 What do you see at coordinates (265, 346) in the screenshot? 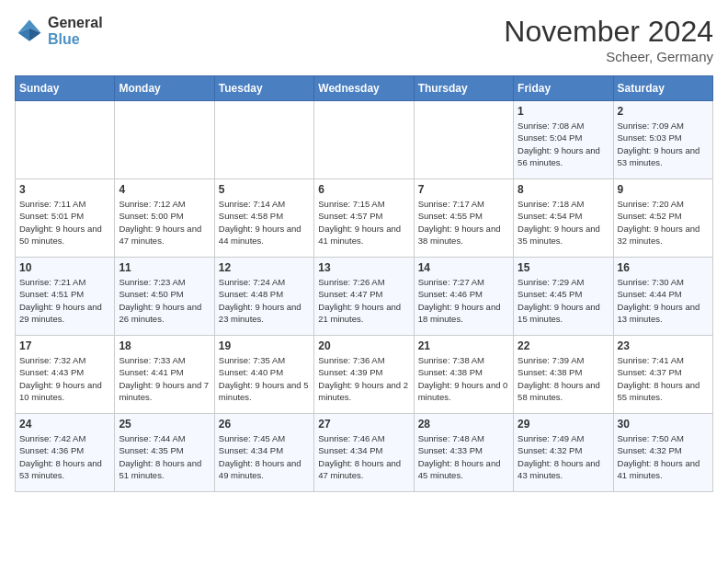
I see `day-number: 19` at bounding box center [265, 346].